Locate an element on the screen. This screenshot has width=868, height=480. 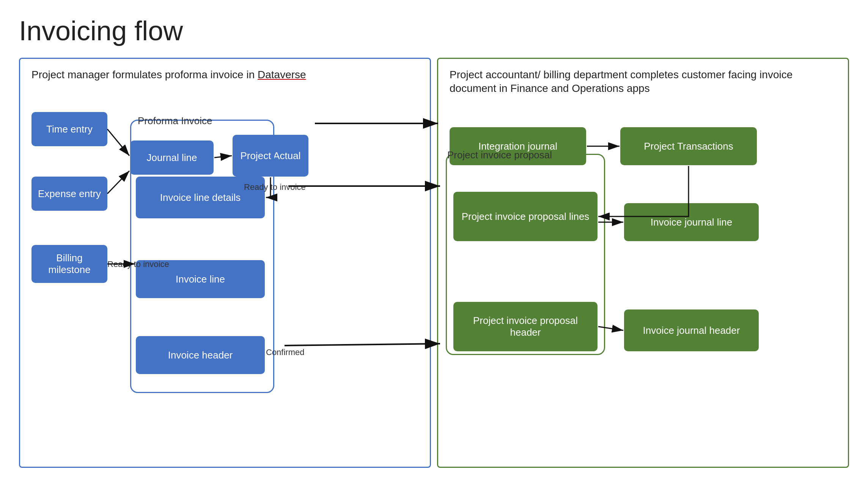
expense-entry-box: Expense entry is located at coordinates (69, 194).